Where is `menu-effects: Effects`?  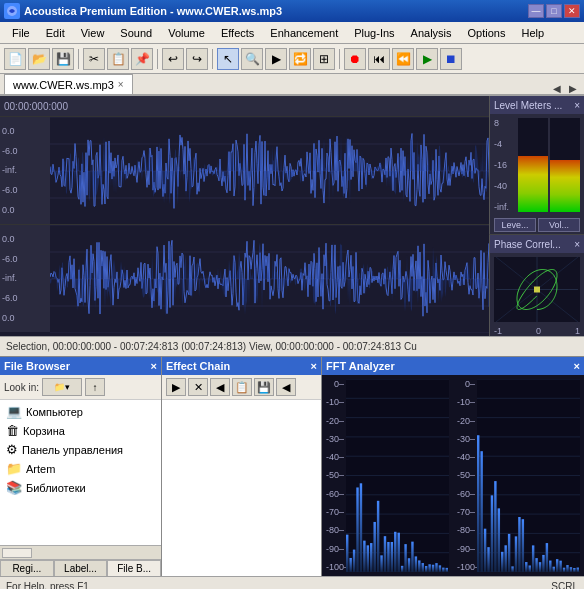
menu-effects: Effects is located at coordinates (238, 33).